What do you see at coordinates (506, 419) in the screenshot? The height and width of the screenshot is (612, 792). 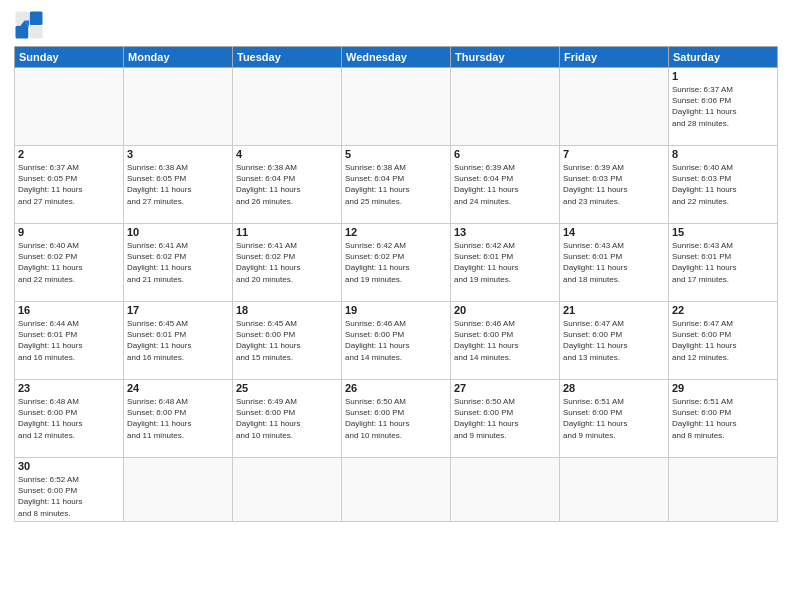 I see `cal-cell: 27Sunrise: 6:50 AM Sunset: 6:00 PM Dayli…` at bounding box center [506, 419].